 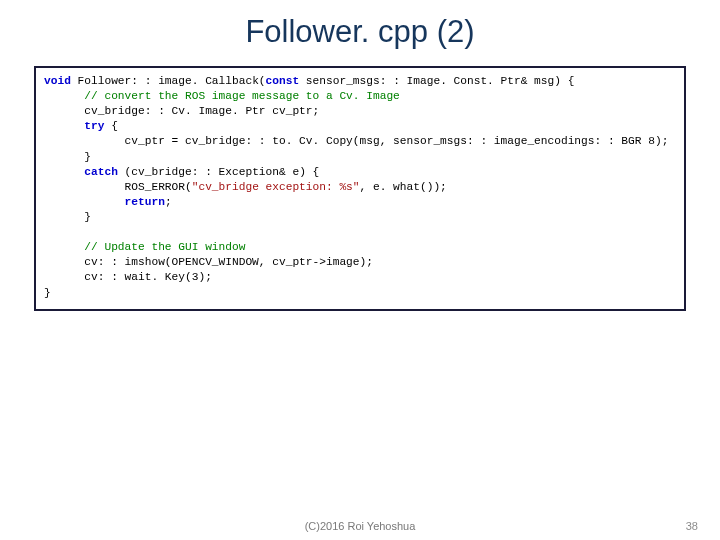 I want to click on code-text: Follower: : image. Callback(, so click(x=168, y=81).